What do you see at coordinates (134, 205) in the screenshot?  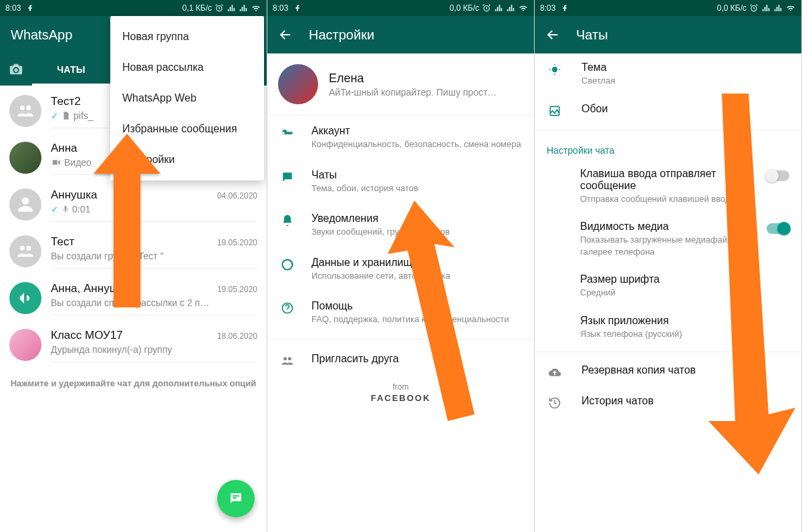 I see `chat-row: Аннушка04.06.2020 ✓0:01` at bounding box center [134, 205].